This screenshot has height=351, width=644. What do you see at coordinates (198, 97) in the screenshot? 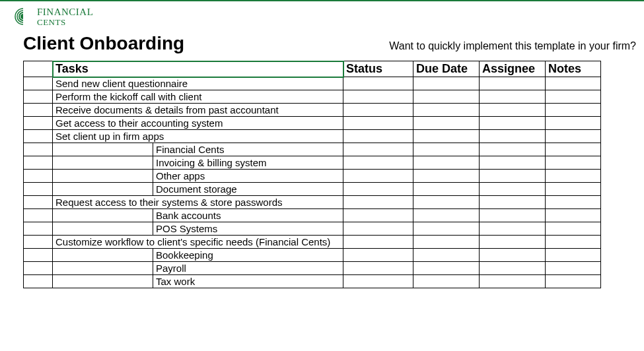
I see `cell-task: Perform the kickoff call with client` at bounding box center [198, 97].